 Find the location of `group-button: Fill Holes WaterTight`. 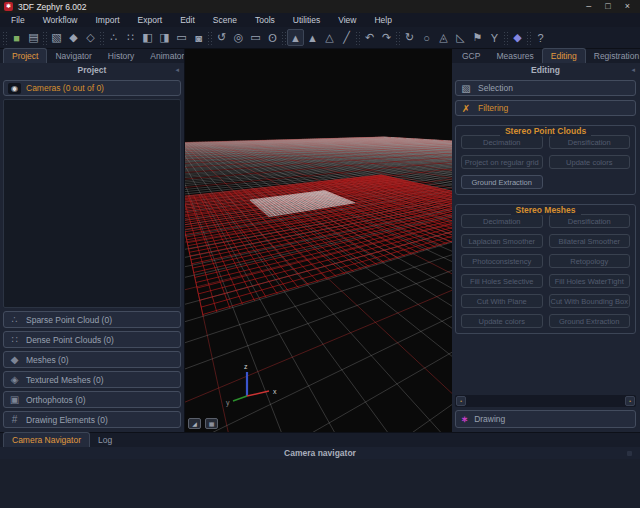

group-button: Fill Holes WaterTight is located at coordinates (590, 281).